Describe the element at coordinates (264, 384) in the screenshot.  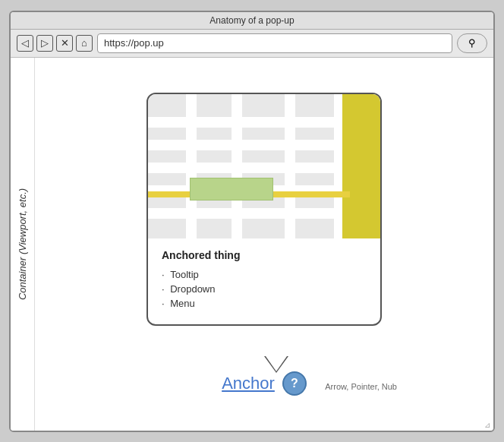
I see `anchor-row: Anchor ?` at that location.